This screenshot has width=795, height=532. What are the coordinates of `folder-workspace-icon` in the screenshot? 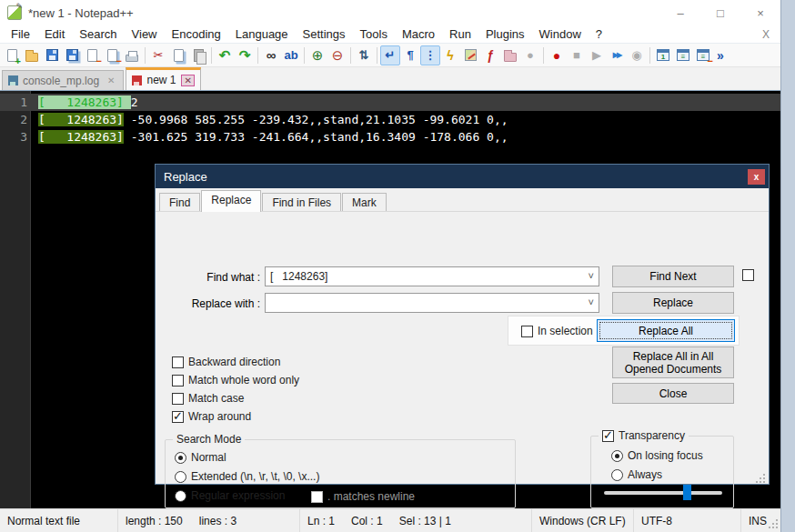 It's located at (510, 55).